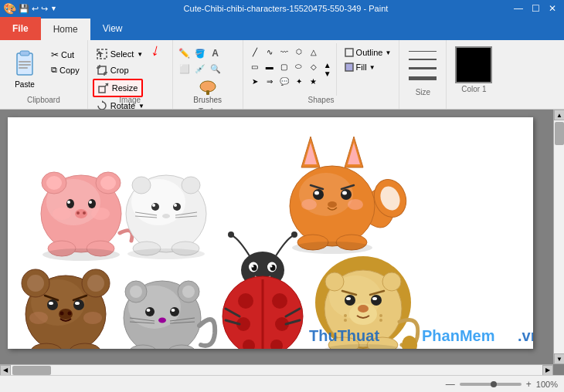  I want to click on zoom-tool: 🔍, so click(216, 69).